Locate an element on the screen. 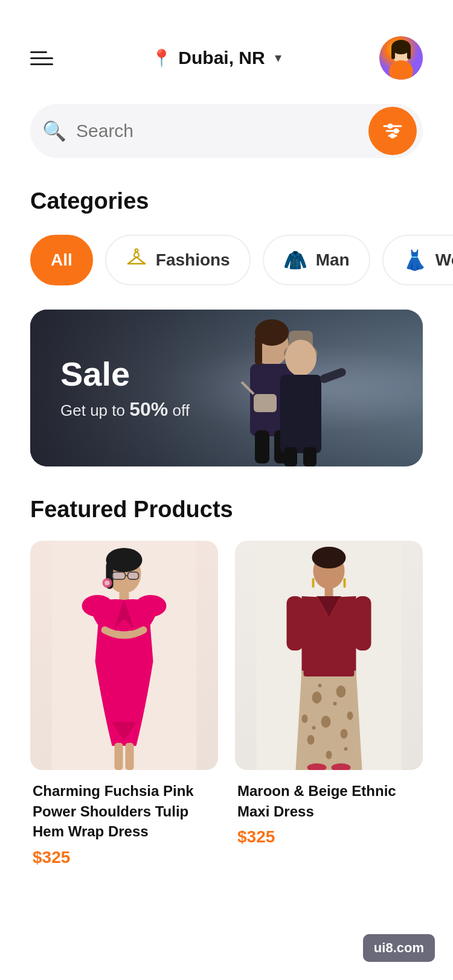 The height and width of the screenshot is (980, 453). product-info-2: Maroon & Beige Ethnic Maxi Dress $325 is located at coordinates (329, 811).